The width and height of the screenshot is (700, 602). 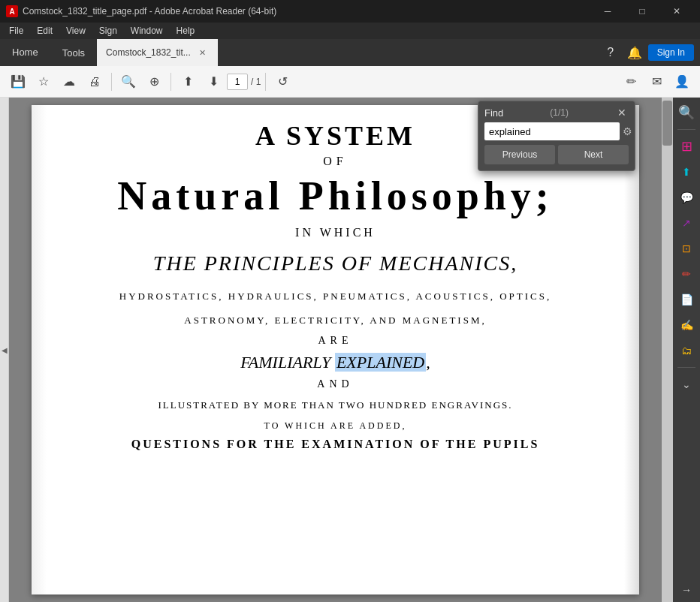 I want to click on send-file-icon: ↗, so click(x=686, y=223).